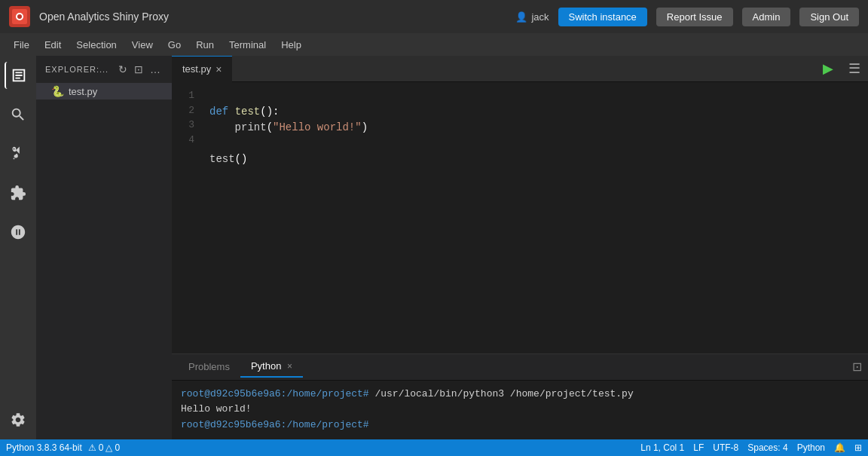 Image resolution: width=868 pixels, height=456 pixels. I want to click on error-icon: ⚠, so click(92, 448).